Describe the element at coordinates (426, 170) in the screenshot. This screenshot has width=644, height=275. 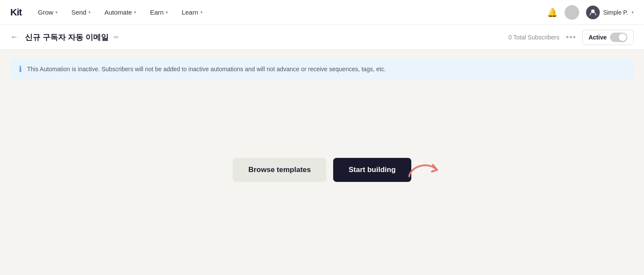
I see `arrow-annotation` at that location.